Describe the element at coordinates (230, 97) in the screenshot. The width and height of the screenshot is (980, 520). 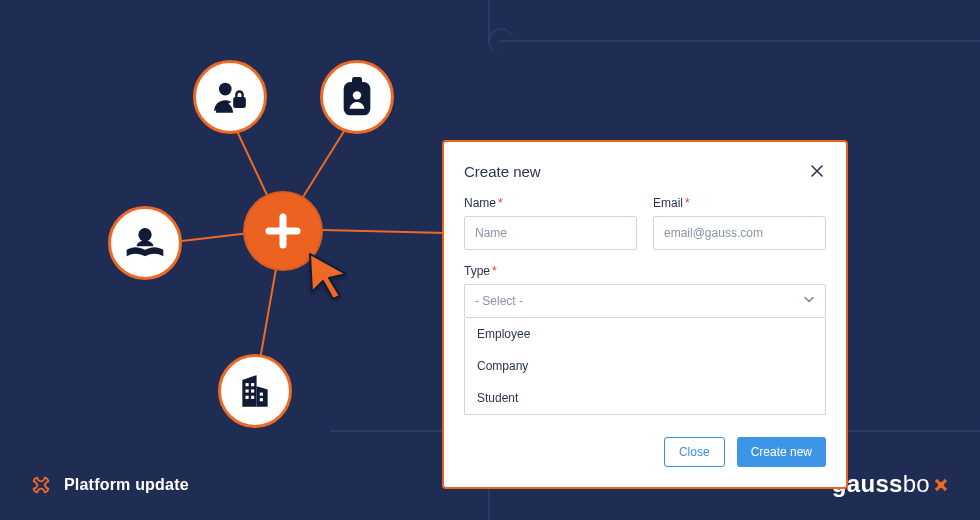
I see `user-lock-icon` at that location.